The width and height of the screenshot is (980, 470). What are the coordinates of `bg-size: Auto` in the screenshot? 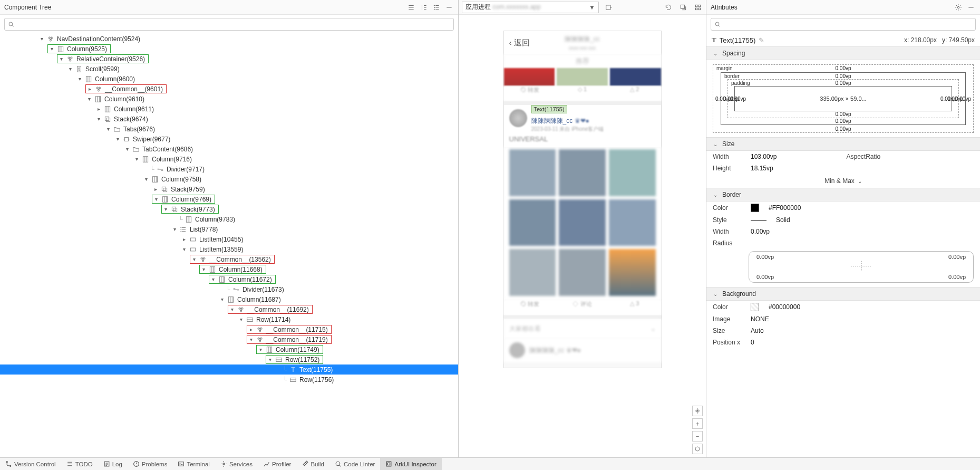 It's located at (757, 331).